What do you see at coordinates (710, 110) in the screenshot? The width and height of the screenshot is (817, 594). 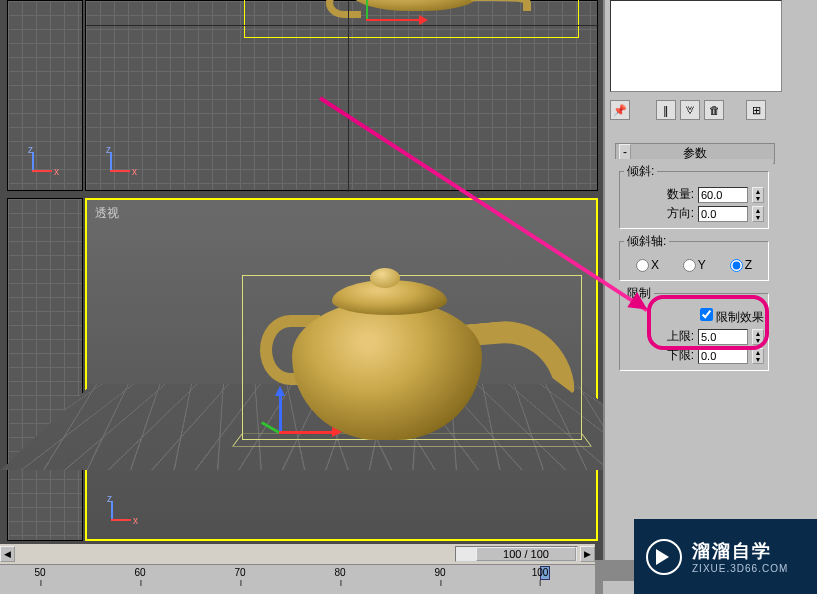 I see `modifier-toolbar: 📌 ‖ ⩔ 🗑 ⊞` at bounding box center [710, 110].